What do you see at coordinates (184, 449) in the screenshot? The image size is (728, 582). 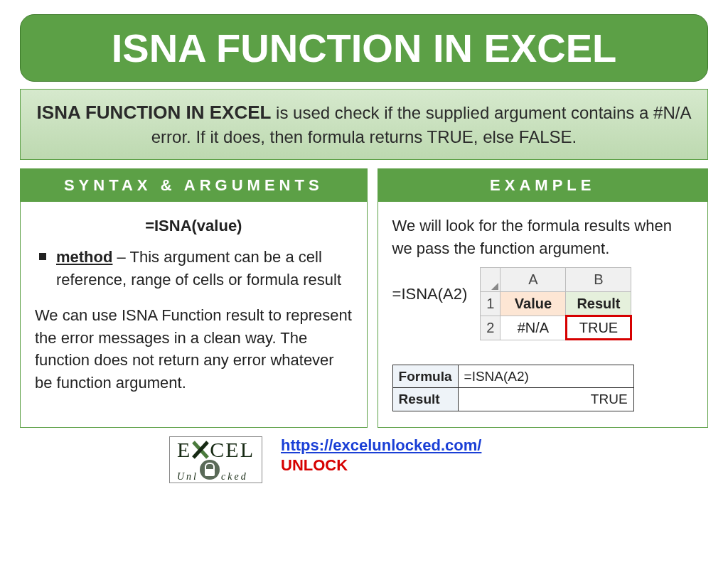 I see `logo-letter-e: E` at bounding box center [184, 449].